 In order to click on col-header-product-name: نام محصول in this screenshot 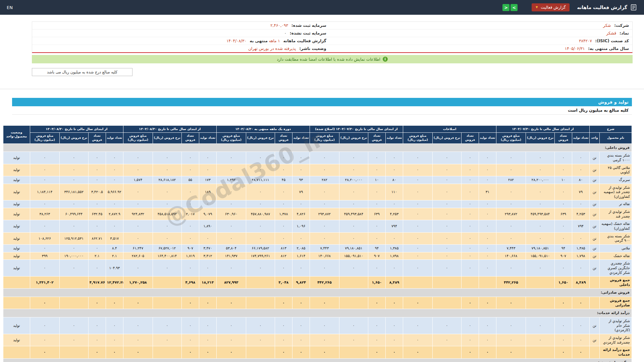, I will do `click(616, 138)`.